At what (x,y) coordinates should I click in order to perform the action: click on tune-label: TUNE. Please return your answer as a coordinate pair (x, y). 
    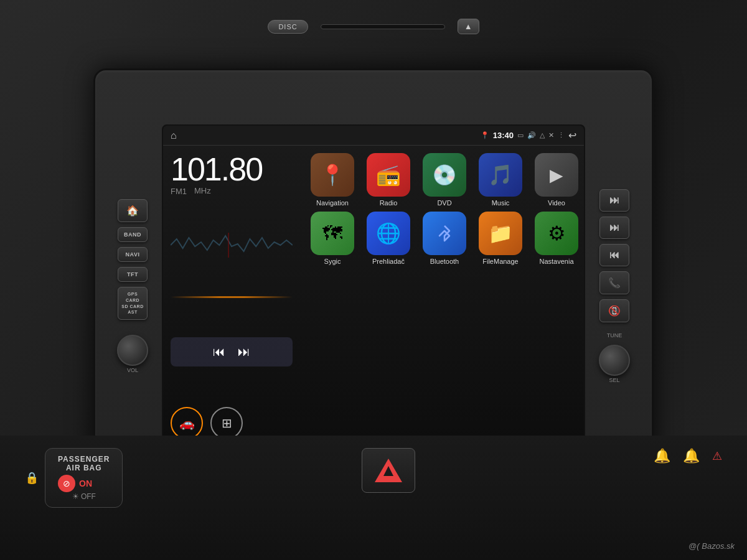
    Looking at the image, I should click on (615, 335).